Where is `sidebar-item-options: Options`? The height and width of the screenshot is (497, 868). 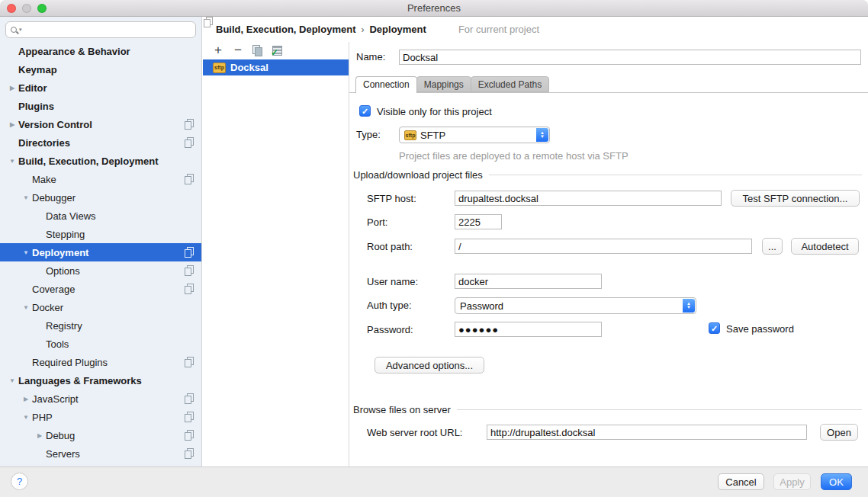
sidebar-item-options: Options is located at coordinates (101, 271).